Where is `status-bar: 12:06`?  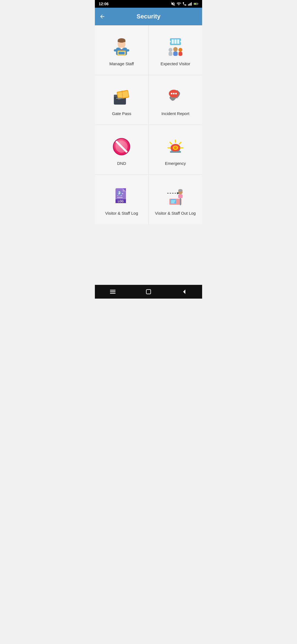
status-bar: 12:06 is located at coordinates (148, 4).